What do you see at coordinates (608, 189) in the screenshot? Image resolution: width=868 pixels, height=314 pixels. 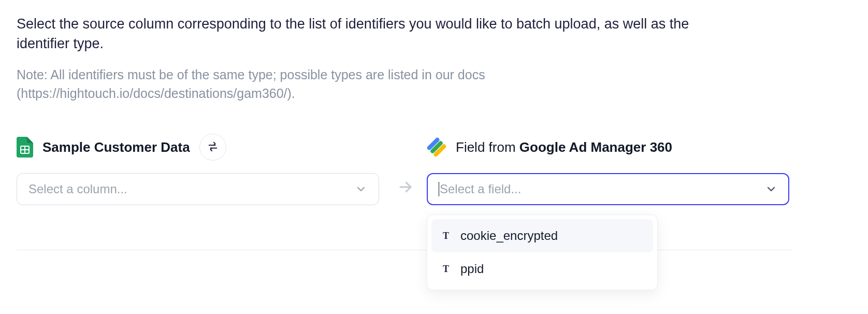 I see `destination-field-select: Select a field...` at bounding box center [608, 189].